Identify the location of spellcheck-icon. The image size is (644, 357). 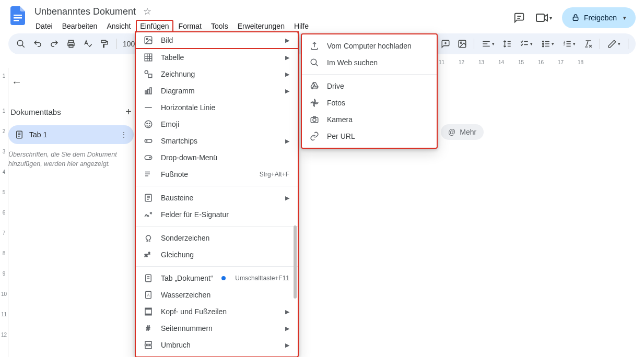
(88, 44).